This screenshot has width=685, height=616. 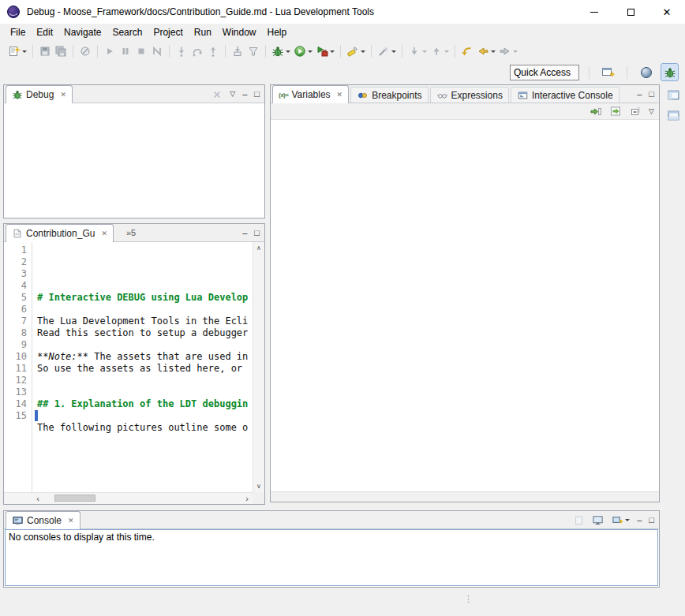 I want to click on new-button, so click(x=17, y=51).